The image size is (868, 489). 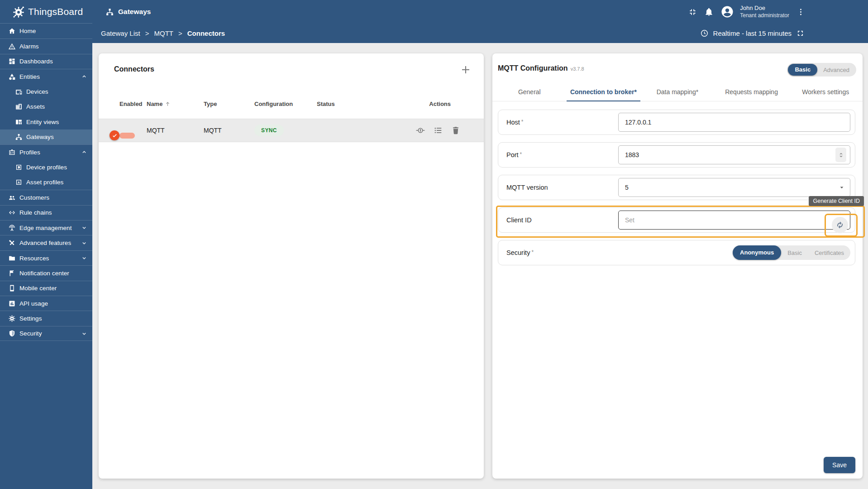 I want to click on clock-icon, so click(x=704, y=34).